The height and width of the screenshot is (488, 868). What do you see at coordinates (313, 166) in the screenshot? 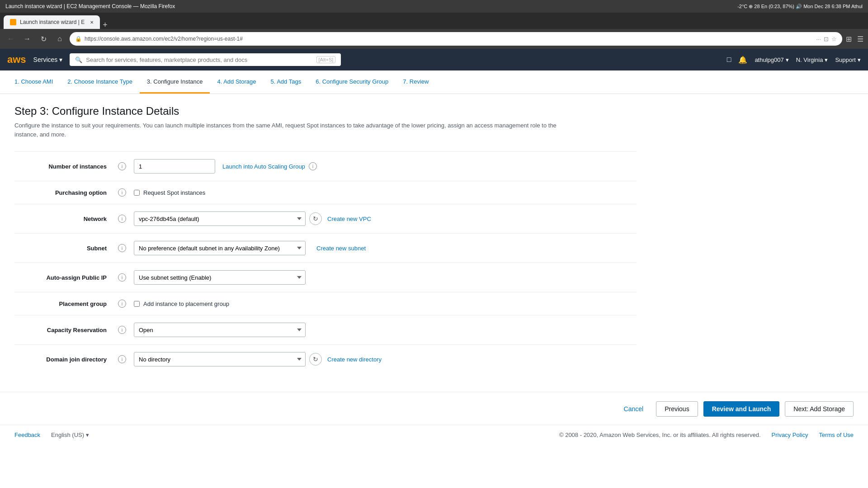
I see `launch-scaling-info-icon: i` at bounding box center [313, 166].